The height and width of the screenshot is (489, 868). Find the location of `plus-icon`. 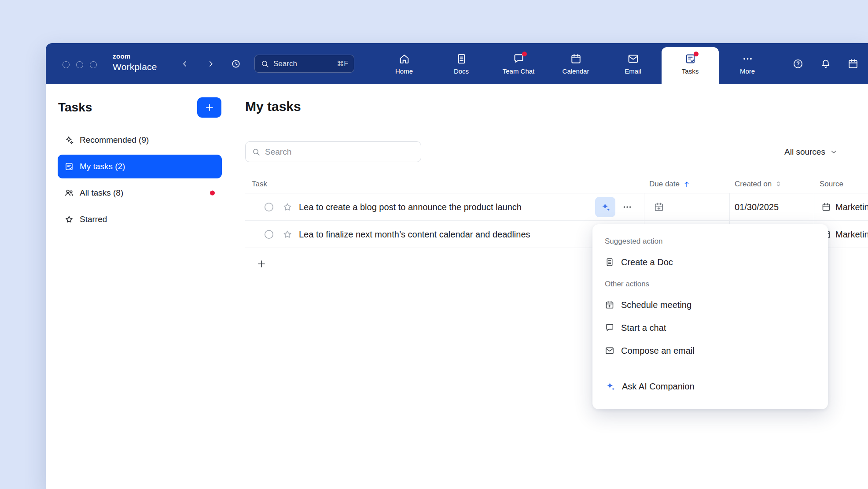

plus-icon is located at coordinates (210, 107).